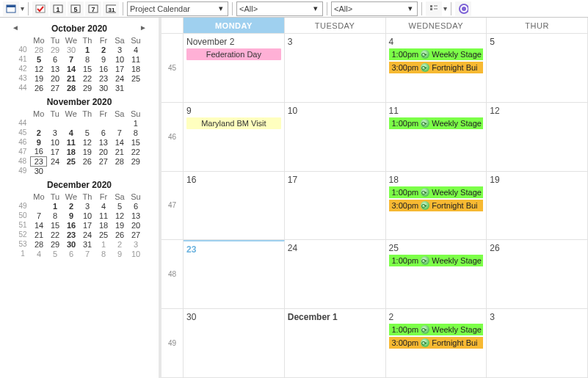 This screenshot has height=378, width=588. I want to click on options-icon, so click(434, 9).